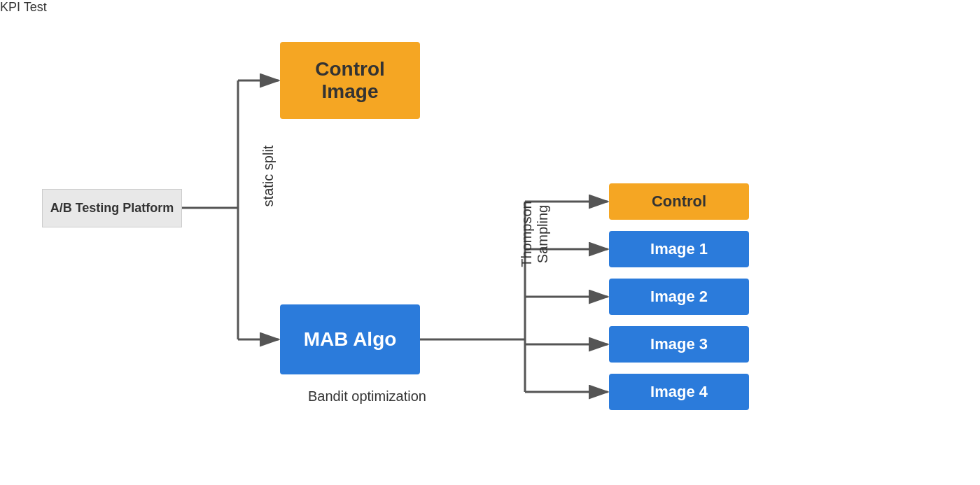 The image size is (980, 485). I want to click on control-image-label: Control Image, so click(350, 80).